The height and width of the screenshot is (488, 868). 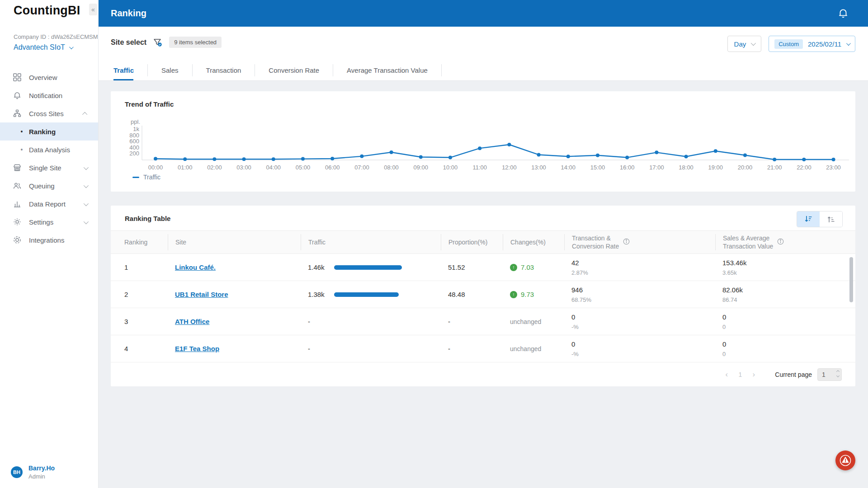 What do you see at coordinates (136, 122) in the screenshot?
I see `svg-text: ppl.` at bounding box center [136, 122].